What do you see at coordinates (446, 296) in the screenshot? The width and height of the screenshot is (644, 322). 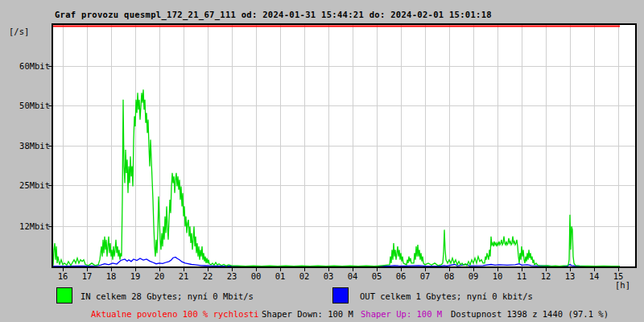 I see `legend-out-label: OUT celkem 1 Gbytes; nyní 0 kbit/s` at bounding box center [446, 296].